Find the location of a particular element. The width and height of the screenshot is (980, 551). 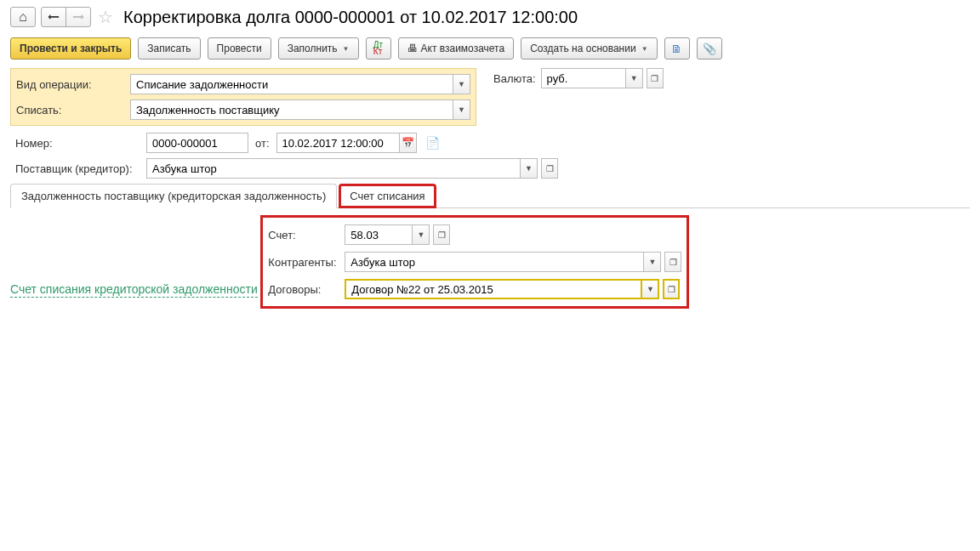

attach-button: 📎 is located at coordinates (709, 48).